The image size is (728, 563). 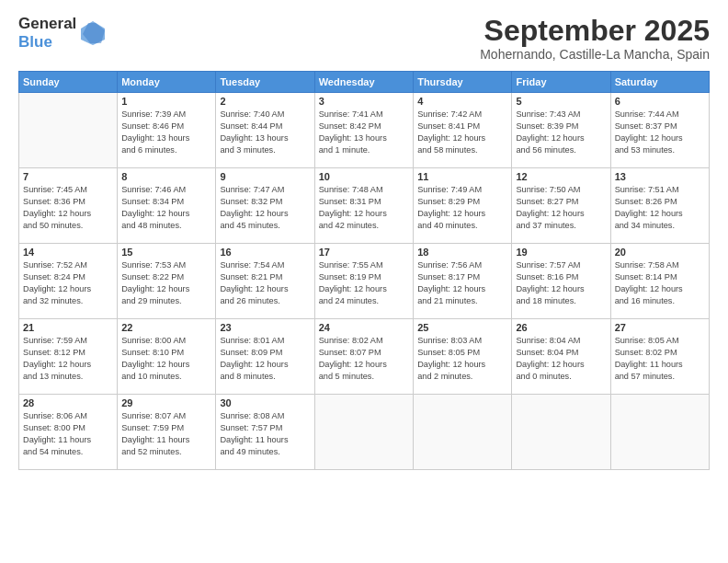 I want to click on calendar-cell: 27Sunrise: 8:05 AM Sunset: 8:02 PM Dayli…, so click(x=660, y=357).